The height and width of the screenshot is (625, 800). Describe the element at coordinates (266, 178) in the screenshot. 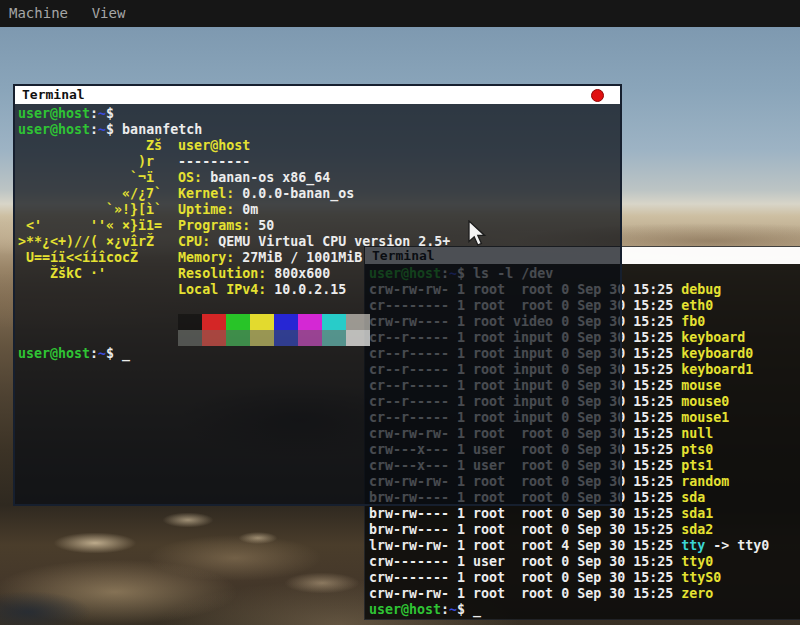

I see `fetch-value: banan-os x86_64` at that location.